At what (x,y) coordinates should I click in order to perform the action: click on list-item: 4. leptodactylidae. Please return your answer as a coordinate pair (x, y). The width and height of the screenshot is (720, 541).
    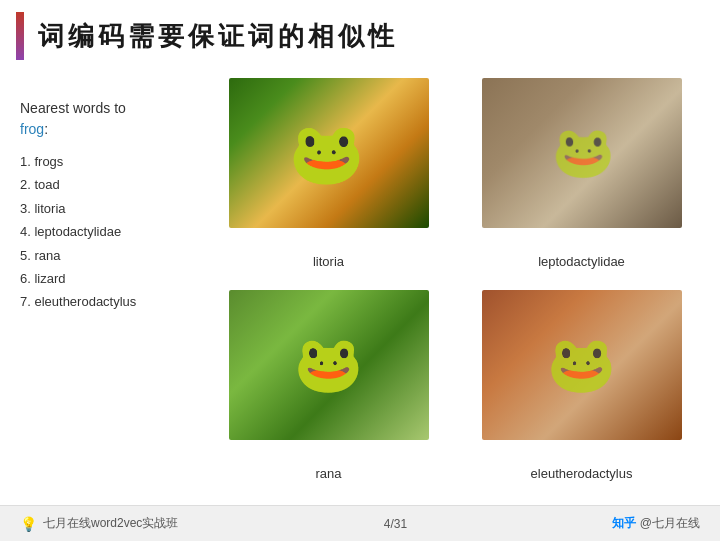
    Looking at the image, I should click on (110, 232).